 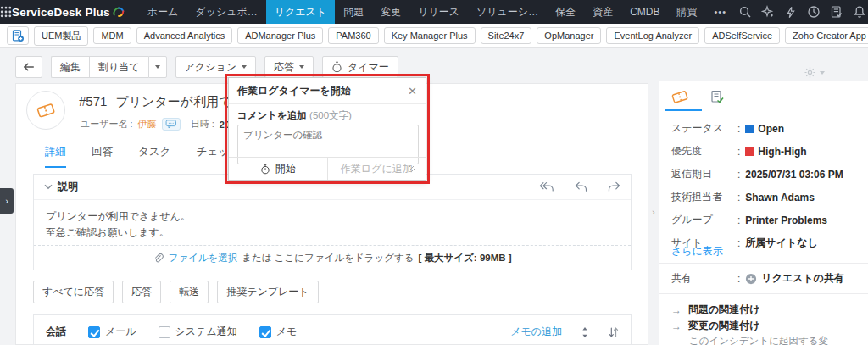 What do you see at coordinates (158, 258) in the screenshot?
I see `paperclip-icon` at bounding box center [158, 258].